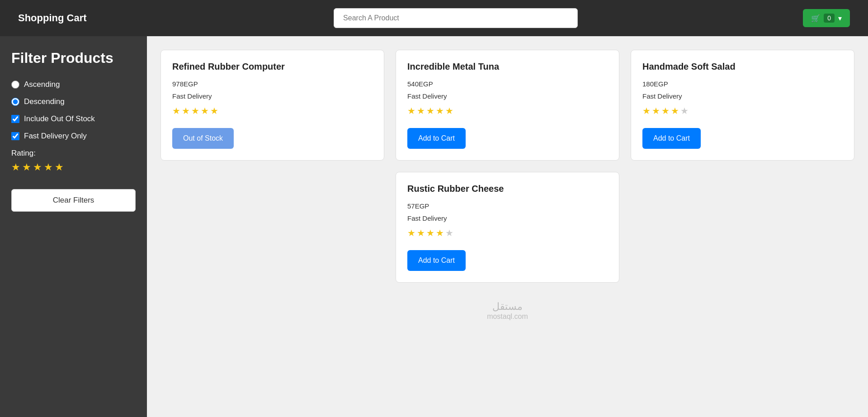 This screenshot has height=417, width=868. Describe the element at coordinates (411, 233) in the screenshot. I see `product-star-4-1: ★` at that location.